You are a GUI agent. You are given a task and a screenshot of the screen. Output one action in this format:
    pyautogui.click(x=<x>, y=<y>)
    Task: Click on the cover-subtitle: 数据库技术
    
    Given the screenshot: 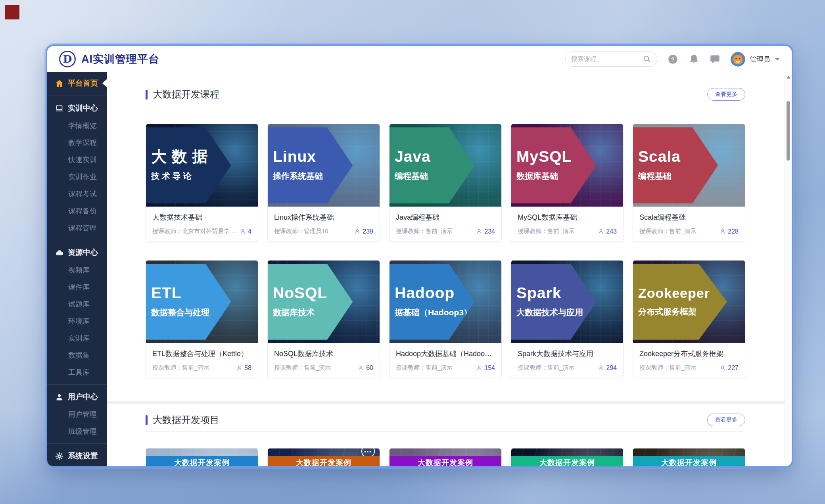 What is the action you would take?
    pyautogui.click(x=313, y=312)
    